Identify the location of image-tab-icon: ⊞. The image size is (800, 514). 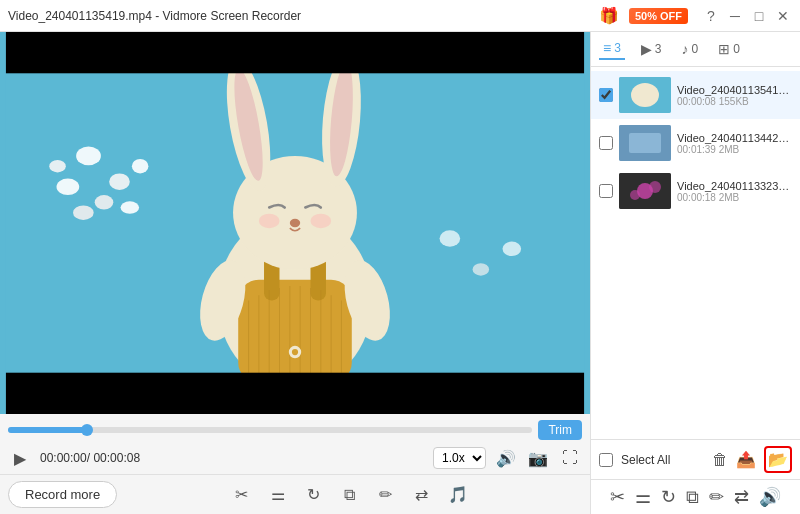
(724, 49).